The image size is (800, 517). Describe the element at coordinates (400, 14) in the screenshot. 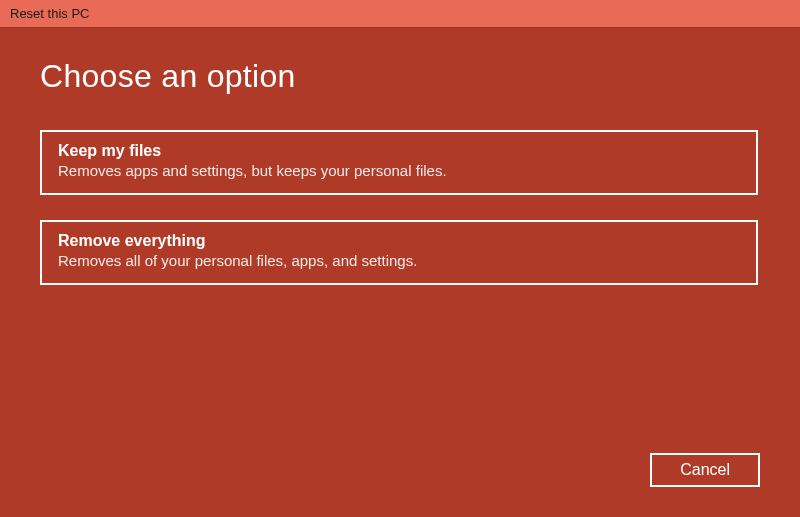

I see `titlebar: Reset this PC` at that location.